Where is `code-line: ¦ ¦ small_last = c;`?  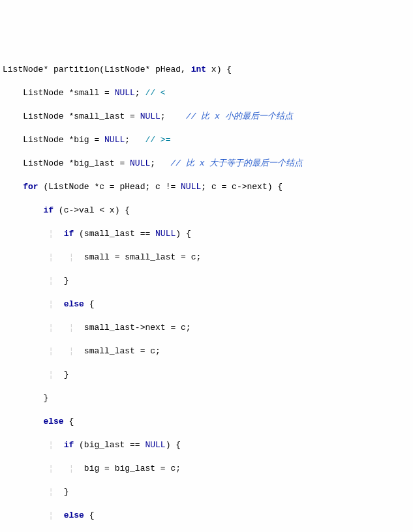 code-line: ¦ ¦ small_last = c; is located at coordinates (206, 351).